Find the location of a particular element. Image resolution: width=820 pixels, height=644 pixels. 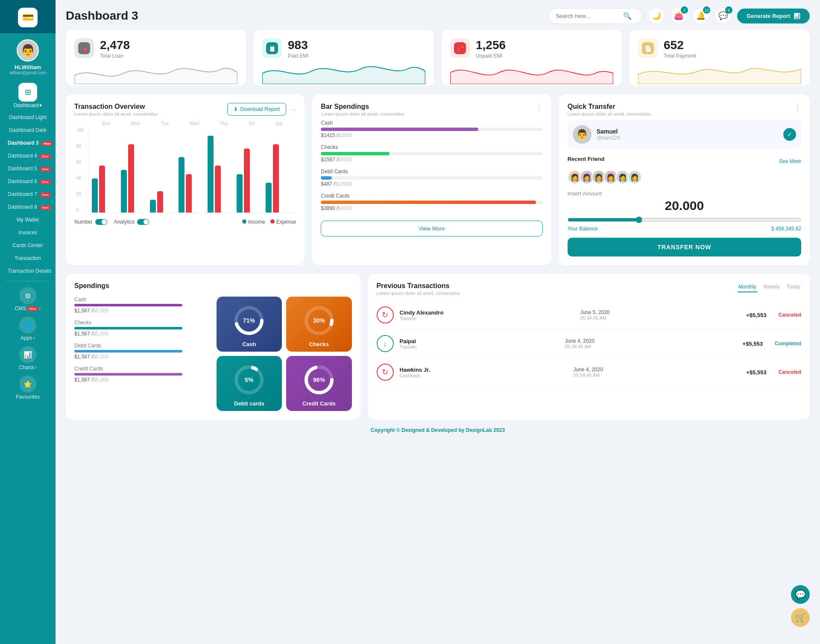

search-icon: 🔍 is located at coordinates (627, 16).